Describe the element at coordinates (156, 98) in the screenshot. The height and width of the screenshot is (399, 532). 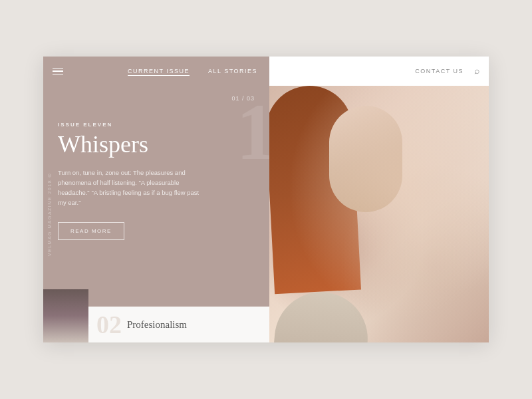
I see `slide-counter: 01 / 03` at that location.